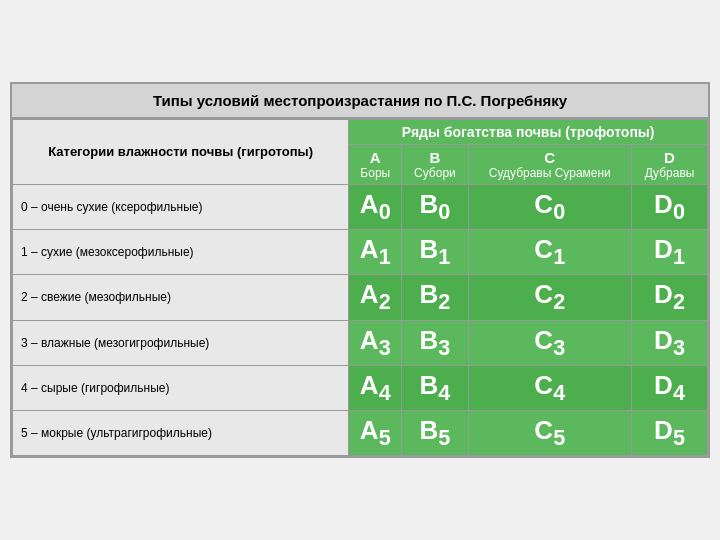 The width and height of the screenshot is (720, 540). What do you see at coordinates (181, 298) in the screenshot?
I see `row-2-label: 2 – свежие (мезофильные)` at bounding box center [181, 298].